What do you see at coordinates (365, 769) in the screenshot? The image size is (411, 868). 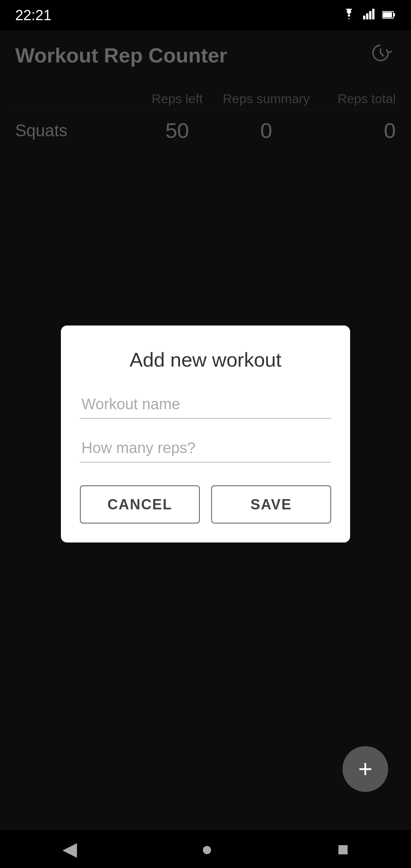 I see `add-workout-fab: +` at bounding box center [365, 769].